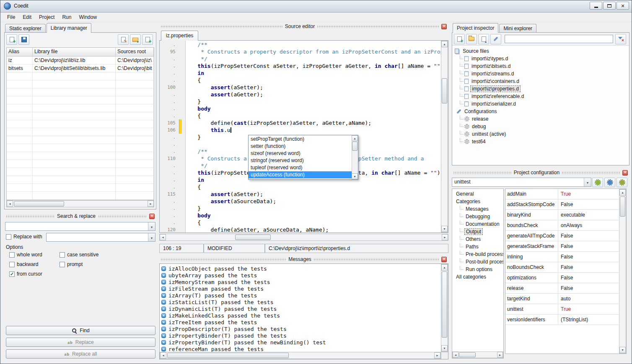 This screenshot has height=364, width=632. What do you see at coordinates (300, 282) in the screenshot?
I see `message-item: izMemoryStream passed the tests` at bounding box center [300, 282].